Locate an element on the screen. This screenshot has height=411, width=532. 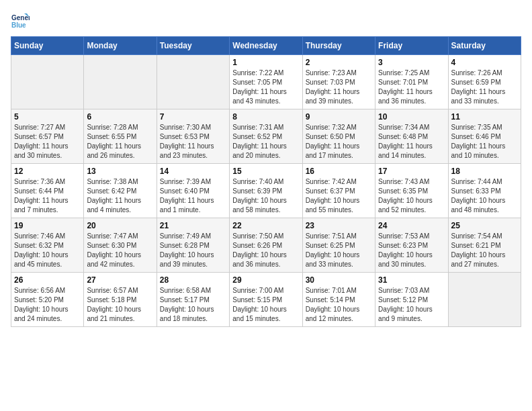
day-info: Sunrise: 7:44 AM is located at coordinates (485, 182).